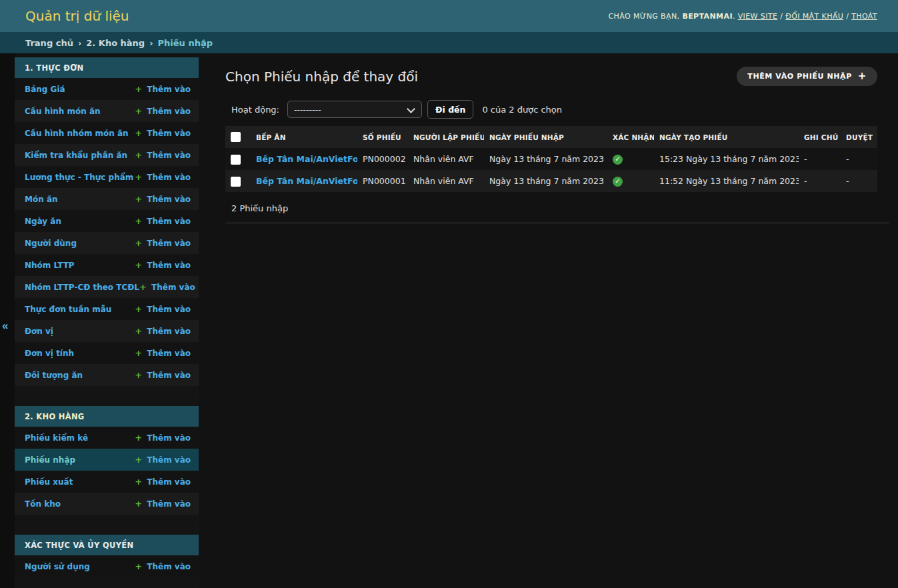  Describe the element at coordinates (5, 325) in the screenshot. I see `sidebar-collapse-toggle: «` at that location.